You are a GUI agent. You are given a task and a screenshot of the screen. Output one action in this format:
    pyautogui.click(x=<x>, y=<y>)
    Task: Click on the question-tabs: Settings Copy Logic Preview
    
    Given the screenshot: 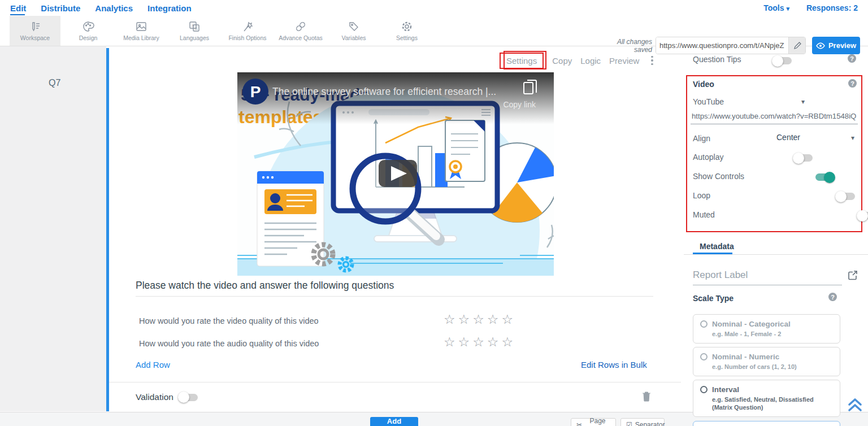 What is the action you would take?
    pyautogui.click(x=578, y=60)
    